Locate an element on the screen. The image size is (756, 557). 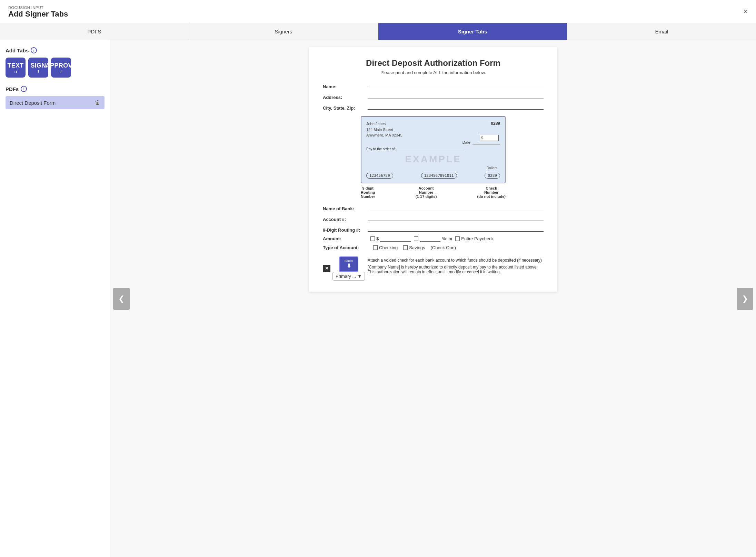
tab-signer-tabs: Signer Tabs is located at coordinates (473, 32).